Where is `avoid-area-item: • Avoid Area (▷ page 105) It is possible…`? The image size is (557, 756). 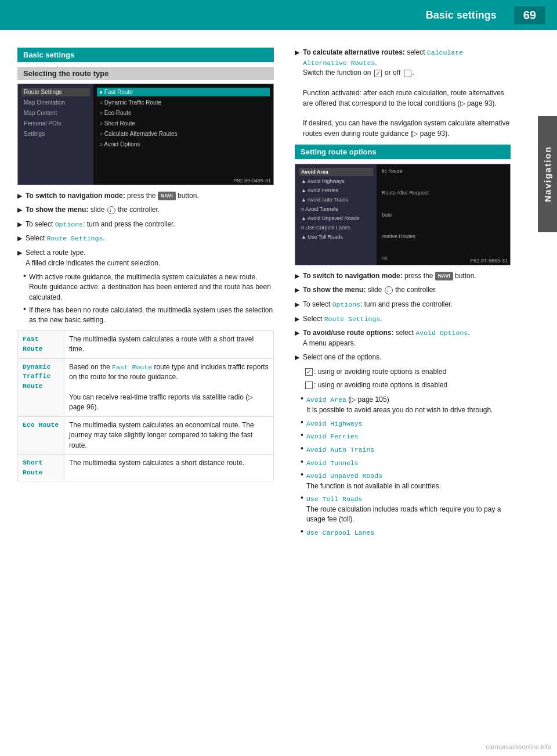 avoid-area-item: • Avoid Area (▷ page 105) It is possible… is located at coordinates (403, 405).